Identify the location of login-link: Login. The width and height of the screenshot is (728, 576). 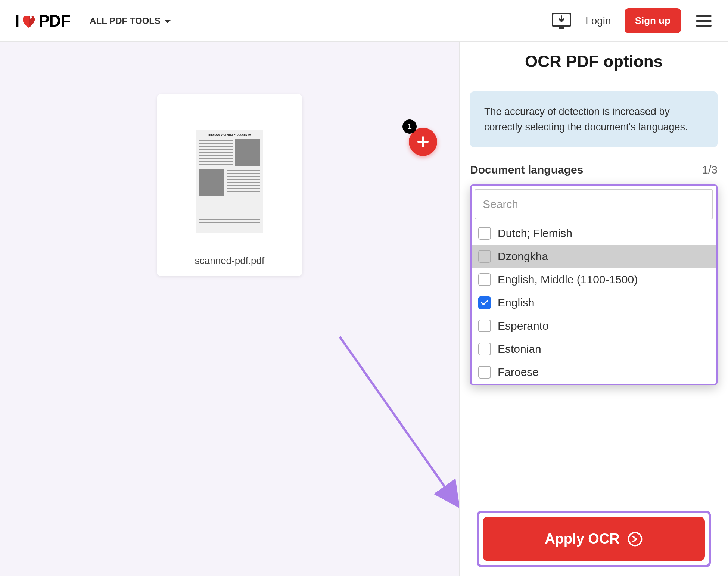
(598, 21).